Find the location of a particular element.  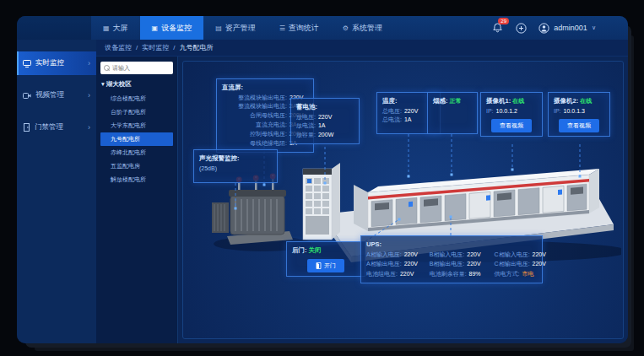

panel-title: 蓄电池: is located at coordinates (325, 107).